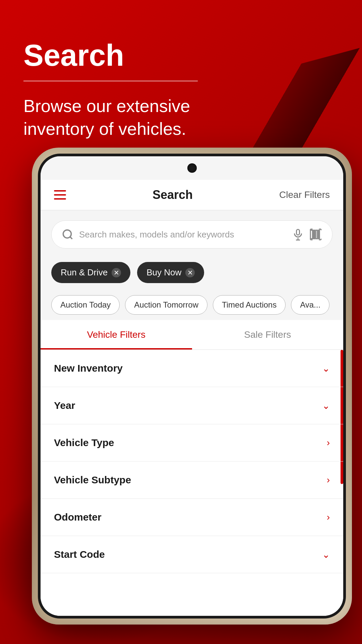 The image size is (362, 644). I want to click on run-drive-filter-tag: Run & Drive ✕, so click(91, 272).